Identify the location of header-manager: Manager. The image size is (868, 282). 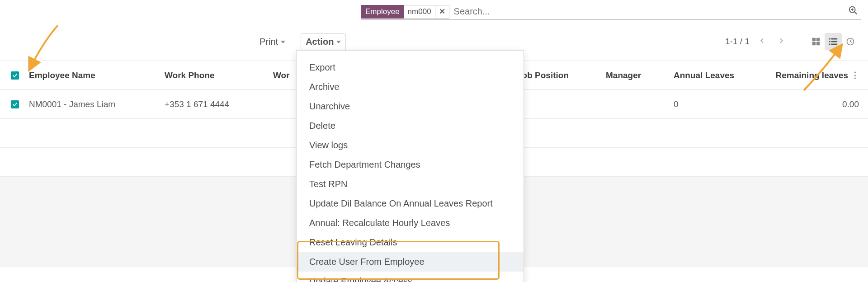
(640, 75).